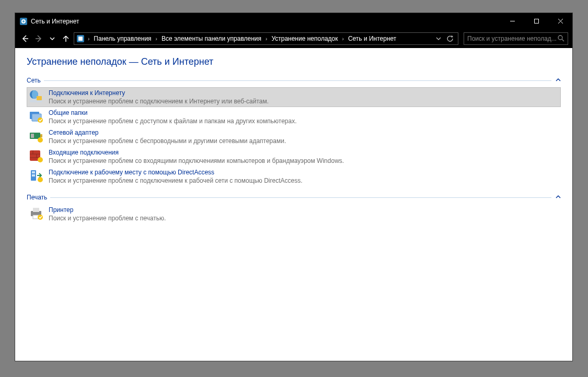 The width and height of the screenshot is (588, 377). I want to click on section-header: Сеть, so click(294, 80).